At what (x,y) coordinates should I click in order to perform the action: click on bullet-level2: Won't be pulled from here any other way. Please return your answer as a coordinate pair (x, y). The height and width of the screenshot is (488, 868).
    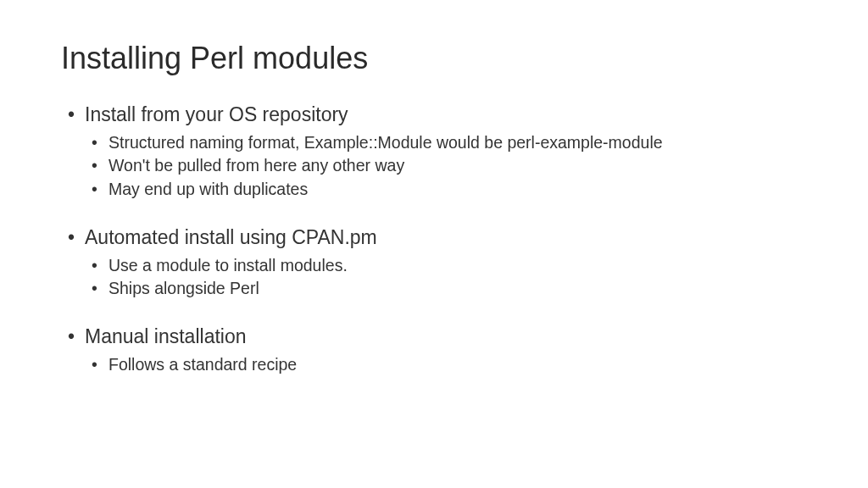
    Looking at the image, I should click on (449, 166).